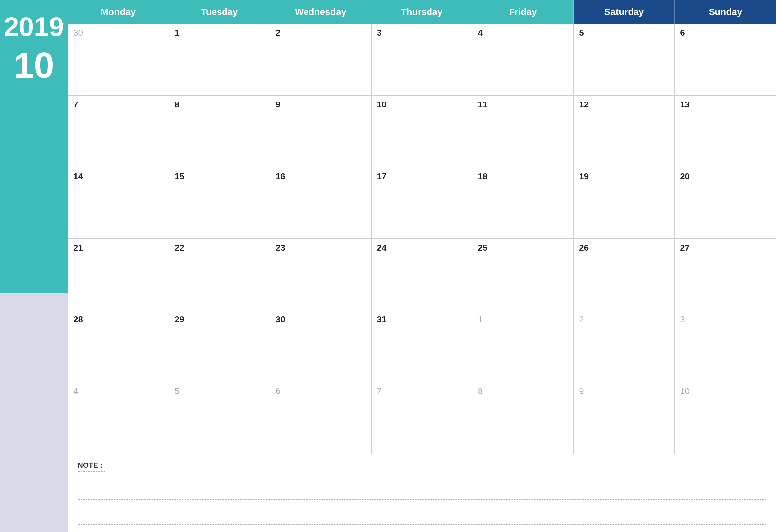 The image size is (776, 532). What do you see at coordinates (180, 319) in the screenshot?
I see `day-num: 29` at bounding box center [180, 319].